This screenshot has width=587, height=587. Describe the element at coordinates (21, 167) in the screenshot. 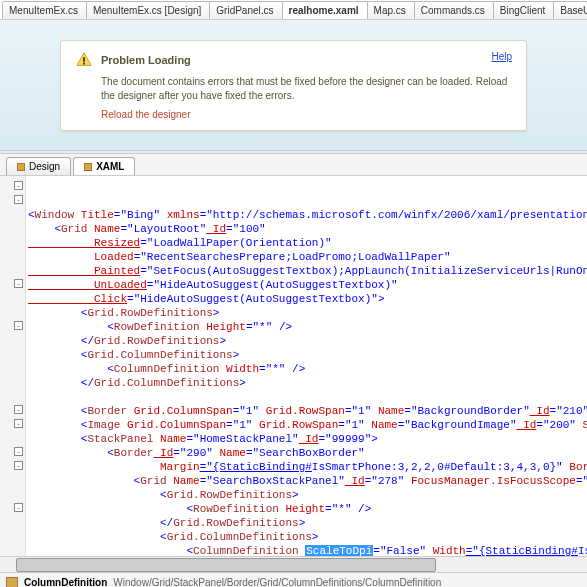

I see `design-icon` at that location.